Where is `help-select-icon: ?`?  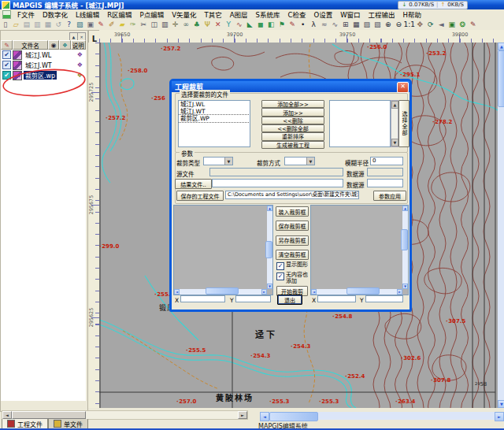
help-select-icon: ? is located at coordinates (69, 25).